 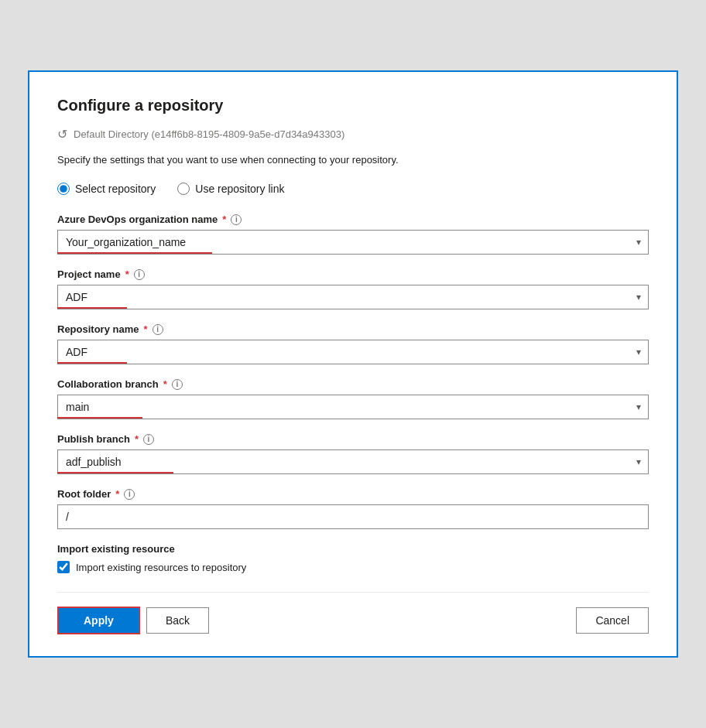 What do you see at coordinates (353, 105) in the screenshot?
I see `dialog-title: Configure a repository` at bounding box center [353, 105].